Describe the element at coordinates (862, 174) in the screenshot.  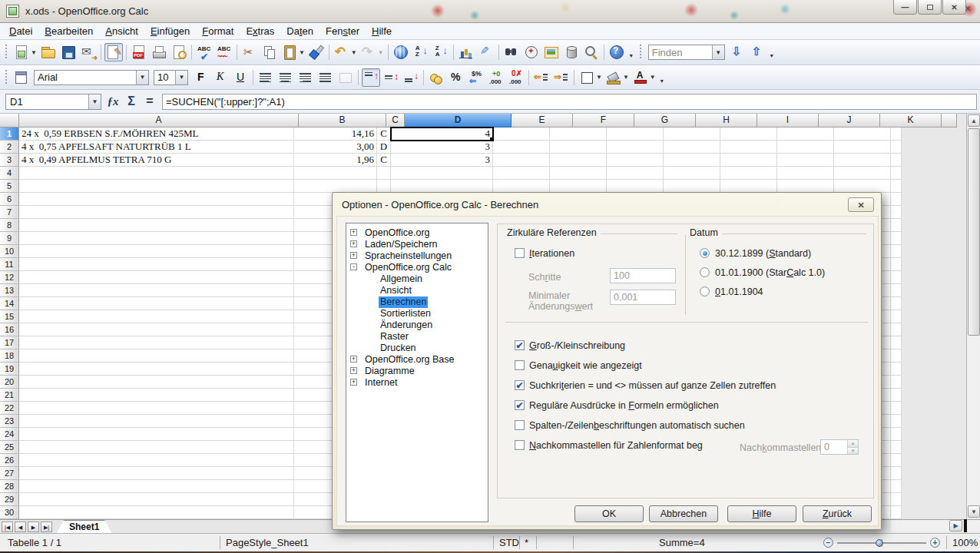
I see `cell-K4` at that location.